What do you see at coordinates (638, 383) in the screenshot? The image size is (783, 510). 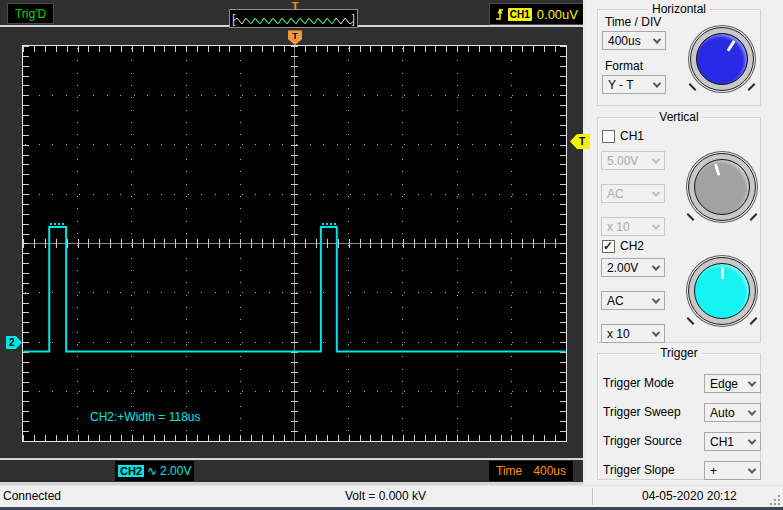 I see `trigger-mode-label: Trigger Mode` at bounding box center [638, 383].